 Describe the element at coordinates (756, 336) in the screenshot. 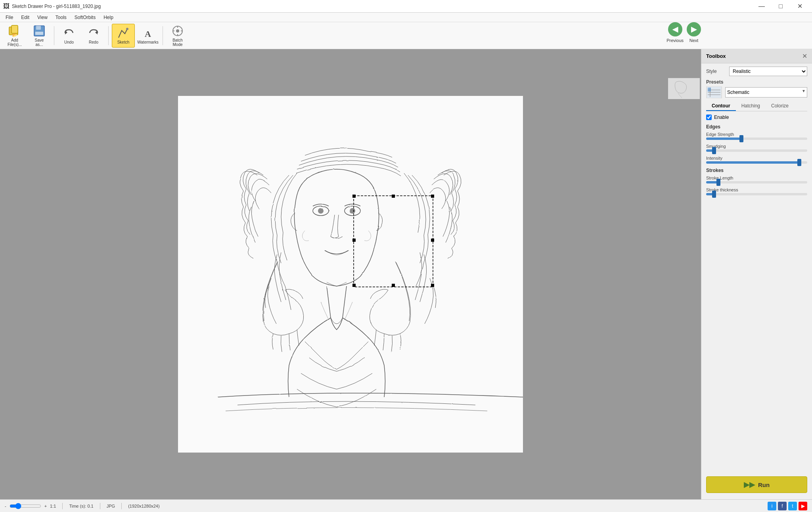

I see `toolbox-spacer` at that location.